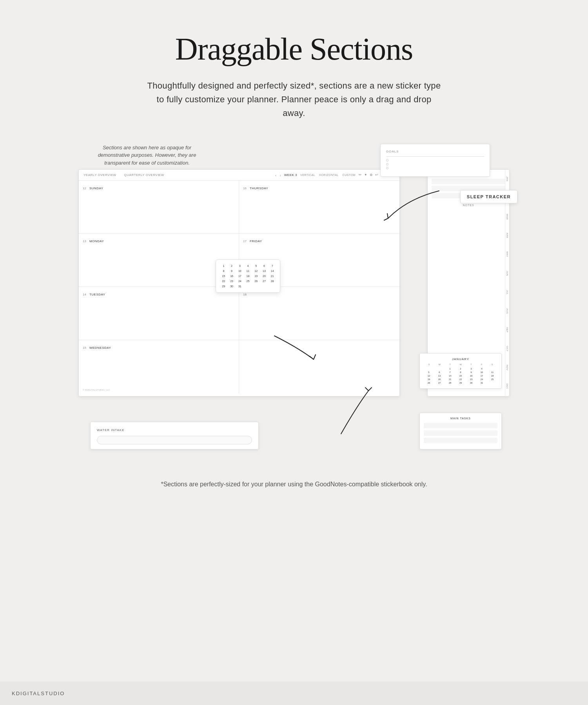 The image size is (588, 705). What do you see at coordinates (435, 157) in the screenshot?
I see `goals-divider` at bounding box center [435, 157].